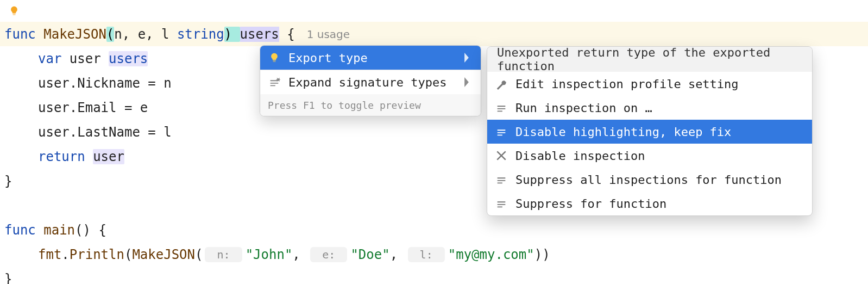 Image resolution: width=868 pixels, height=284 pixels. What do you see at coordinates (370, 82) in the screenshot?
I see `intention-item-expand-signature: Expand signature types` at bounding box center [370, 82].